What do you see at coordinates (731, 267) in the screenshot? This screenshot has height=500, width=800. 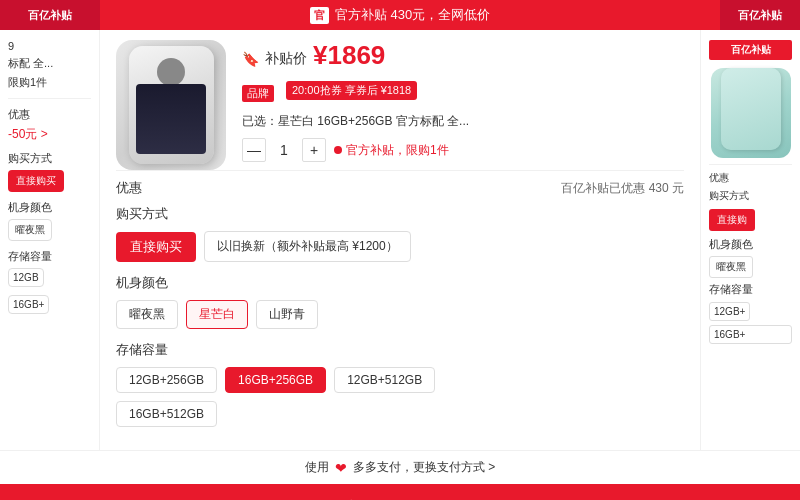 I see `right-color-option: 曜夜黑` at bounding box center [731, 267].